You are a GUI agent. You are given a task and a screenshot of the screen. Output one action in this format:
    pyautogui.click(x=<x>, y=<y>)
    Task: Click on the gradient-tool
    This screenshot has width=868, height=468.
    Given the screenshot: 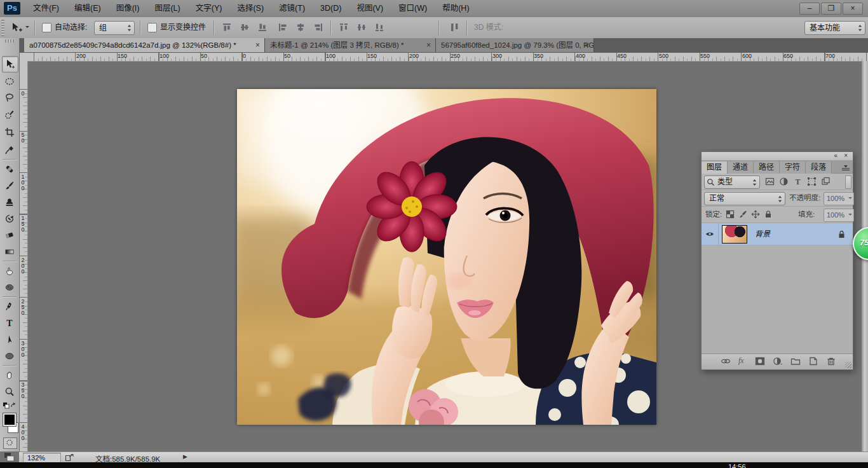 What is the action you would take?
    pyautogui.click(x=10, y=252)
    